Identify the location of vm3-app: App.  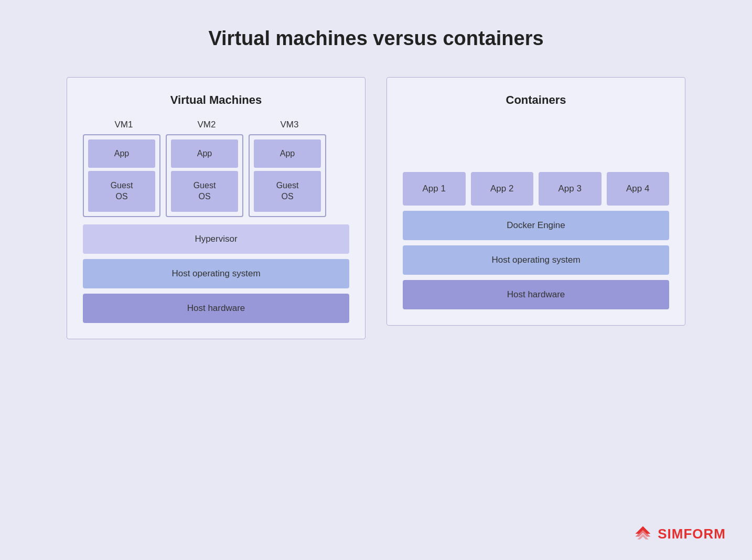
(287, 154).